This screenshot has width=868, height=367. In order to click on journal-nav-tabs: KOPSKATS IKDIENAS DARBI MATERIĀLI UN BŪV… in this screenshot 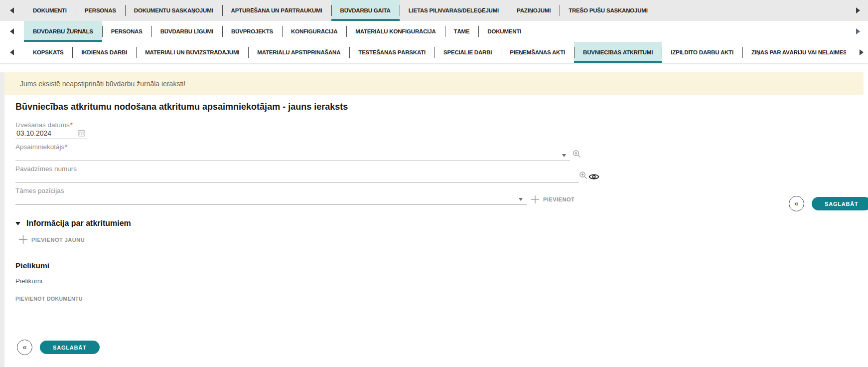, I will do `click(439, 52)`.